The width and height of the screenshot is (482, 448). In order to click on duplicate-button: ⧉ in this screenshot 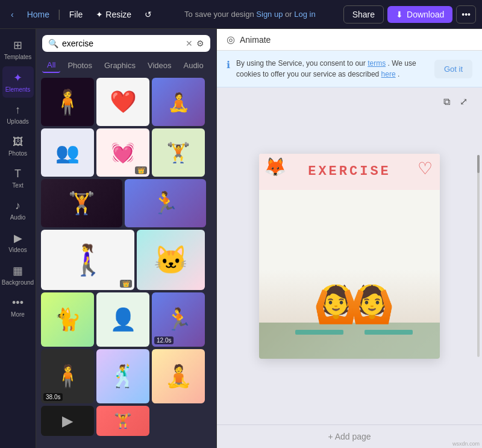, I will do `click(447, 101)`.